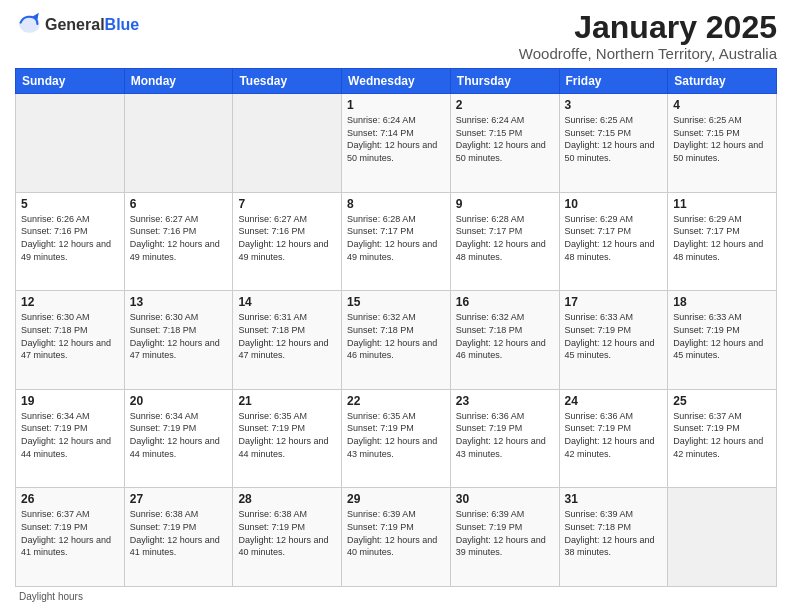 The image size is (792, 612). Describe the element at coordinates (178, 340) in the screenshot. I see `table-row: 13Sunrise: 6:30 AM Sunset: 7:18 PM Dayli…` at that location.